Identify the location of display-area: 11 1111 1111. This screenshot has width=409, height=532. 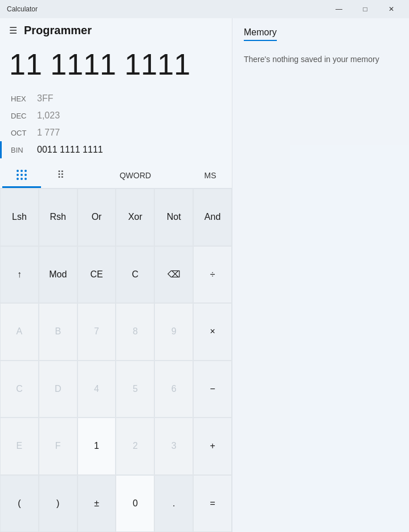
(116, 65).